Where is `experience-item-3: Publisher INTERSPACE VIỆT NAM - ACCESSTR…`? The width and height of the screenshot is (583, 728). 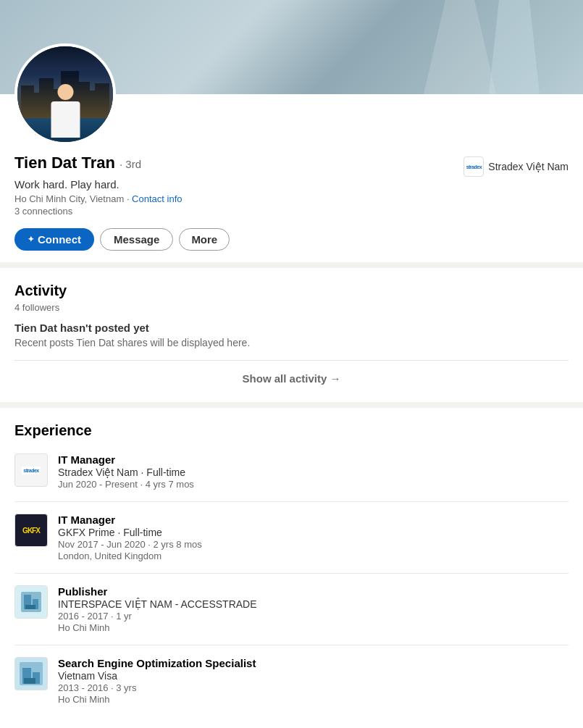 experience-item-3: Publisher INTERSPACE VIỆT NAM - ACCESSTR… is located at coordinates (291, 610).